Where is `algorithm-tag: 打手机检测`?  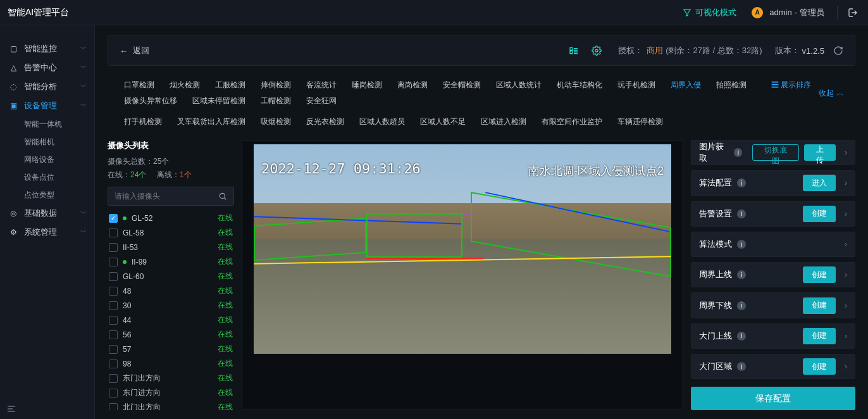
algorithm-tag: 打手机检测 is located at coordinates (143, 122).